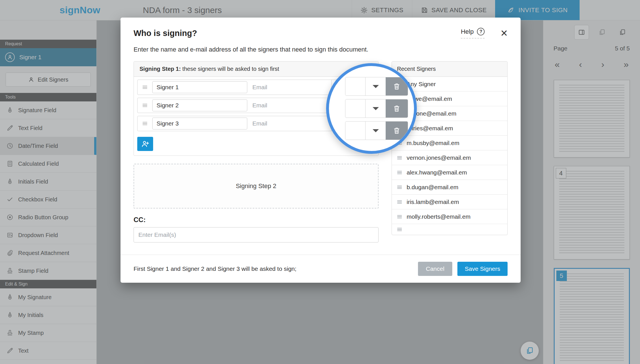 This screenshot has width=640, height=364. What do you see at coordinates (437, 173) in the screenshot?
I see `recent-signer-label: alex.hwang@email.em` at bounding box center [437, 173].